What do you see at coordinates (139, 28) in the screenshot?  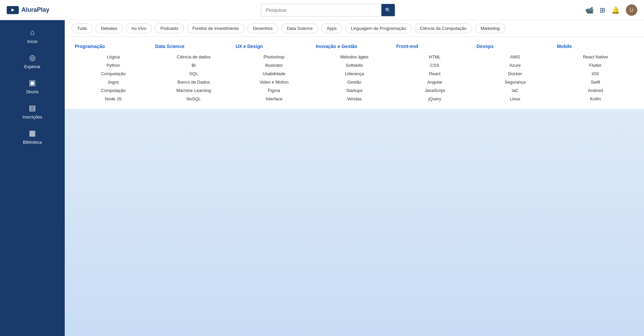 I see `filter-chip: Ao Vivo` at bounding box center [139, 28].